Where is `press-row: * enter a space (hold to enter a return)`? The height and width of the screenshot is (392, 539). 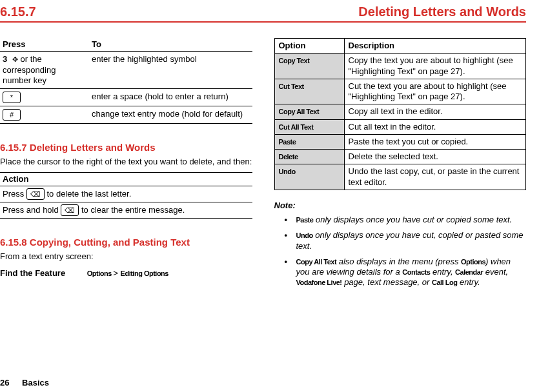
press-row: * enter a space (hold to enter a return) is located at coordinates (127, 98).